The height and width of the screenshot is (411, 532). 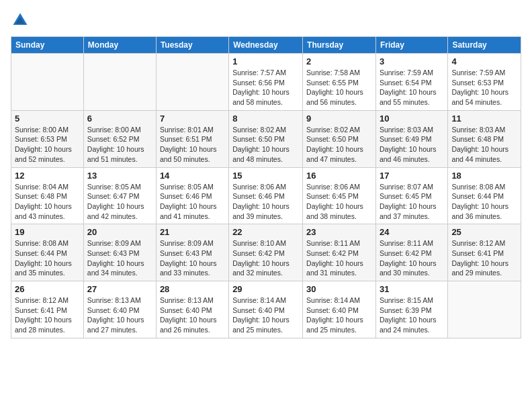 I want to click on calendar-cell: 31Sunrise: 8:15 AMSunset: 6:39 PMDayligh…, so click(x=411, y=310).